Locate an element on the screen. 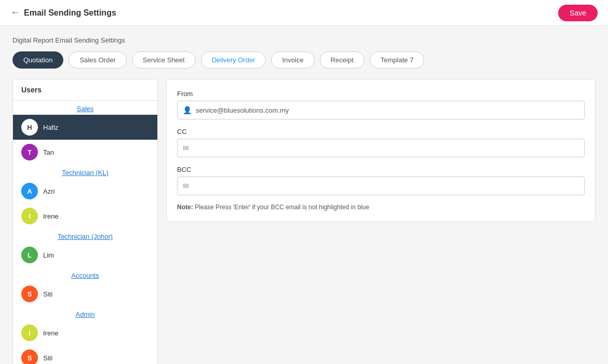  user-name-azri: Azri is located at coordinates (49, 191).